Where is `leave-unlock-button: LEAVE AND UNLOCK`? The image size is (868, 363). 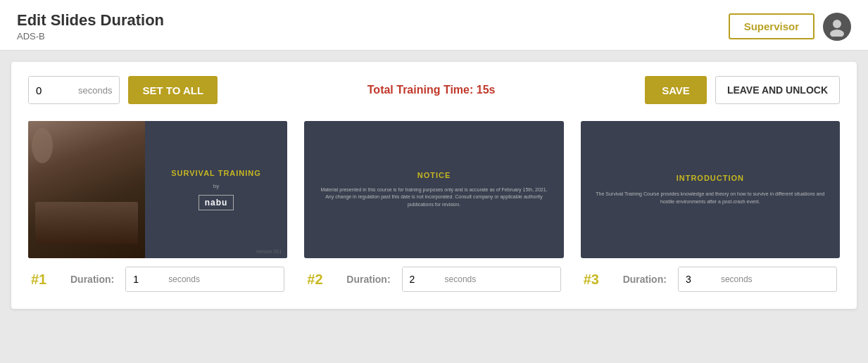
leave-unlock-button: LEAVE AND UNLOCK is located at coordinates (777, 90).